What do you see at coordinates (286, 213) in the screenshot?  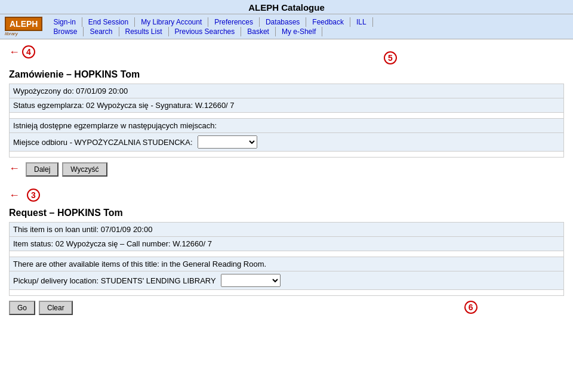 I see `section2-title: Request – HOPKINS Tom` at bounding box center [286, 213].